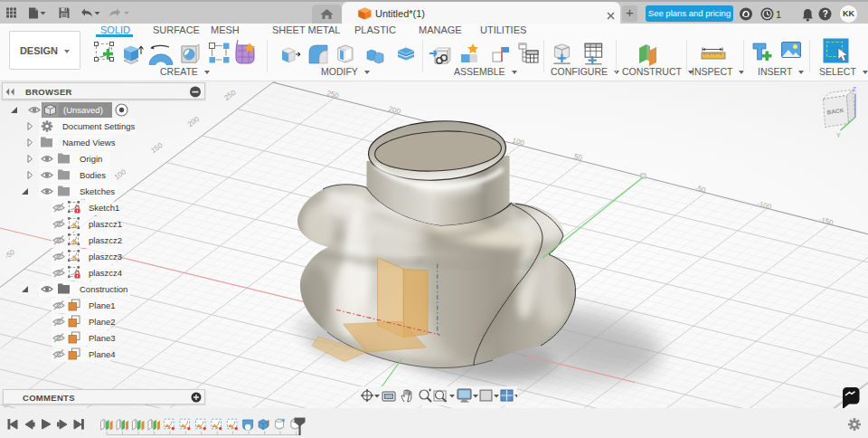  I want to click on svg-text: Z, so click(855, 89).